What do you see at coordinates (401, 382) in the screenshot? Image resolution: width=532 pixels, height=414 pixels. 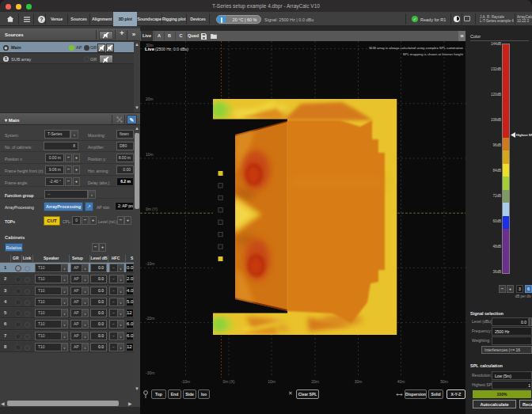 I see `svg-text: 40m` at bounding box center [401, 382].